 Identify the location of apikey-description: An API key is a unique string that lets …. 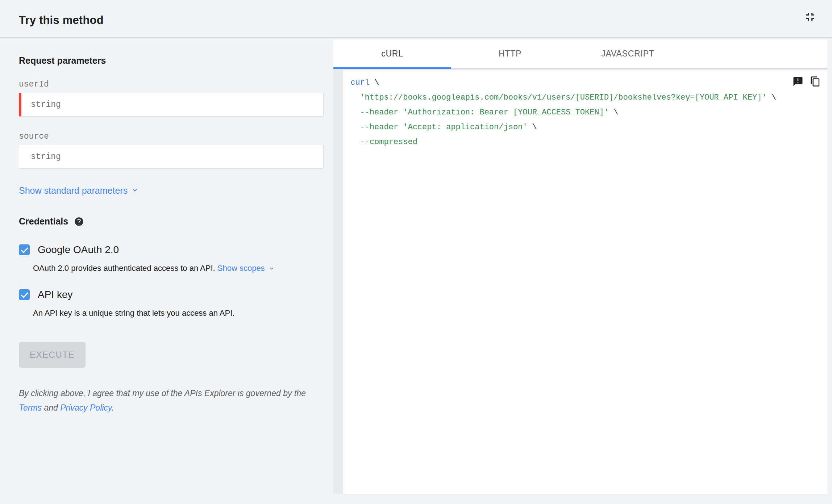
(178, 313).